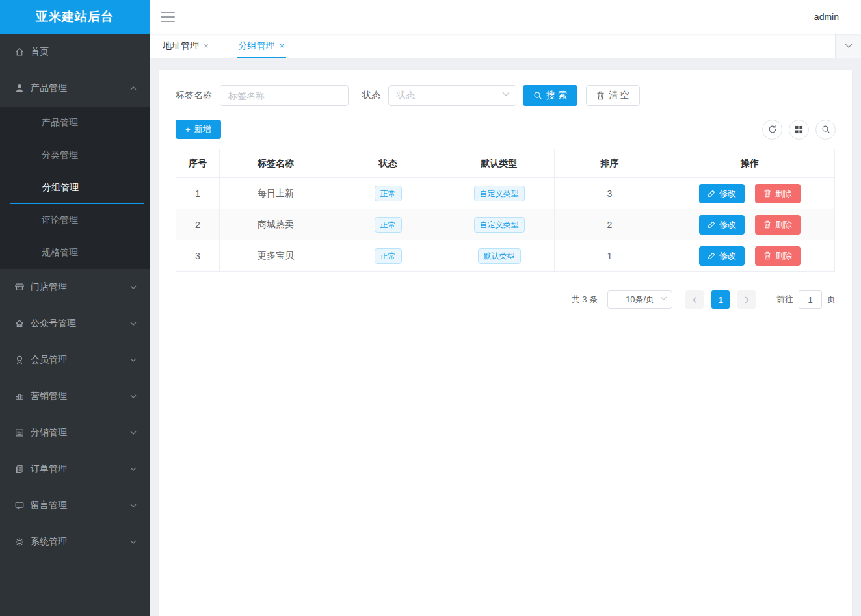 Image resolution: width=861 pixels, height=616 pixels. Describe the element at coordinates (613, 96) in the screenshot. I see `clear-button: 清 空` at that location.